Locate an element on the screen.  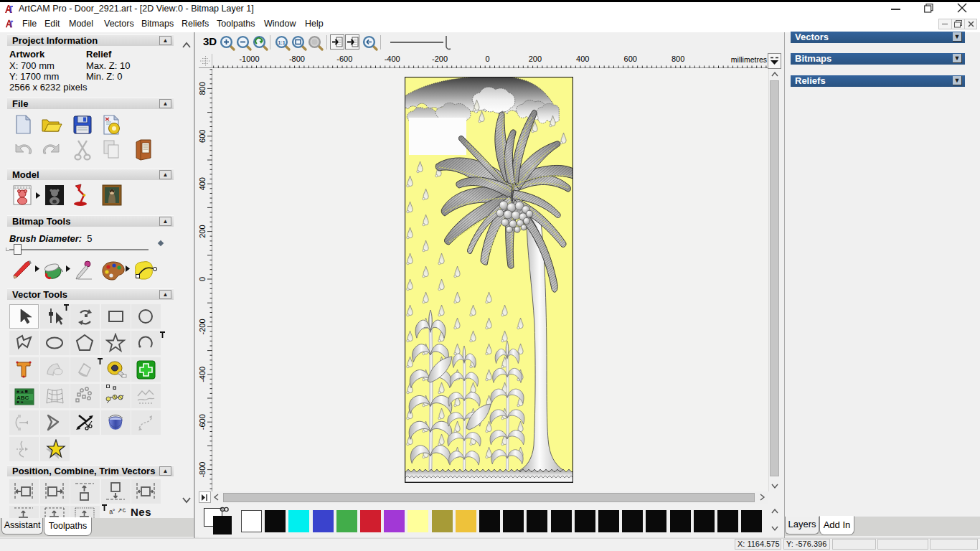
svg-text: ABC is located at coordinates (23, 397).